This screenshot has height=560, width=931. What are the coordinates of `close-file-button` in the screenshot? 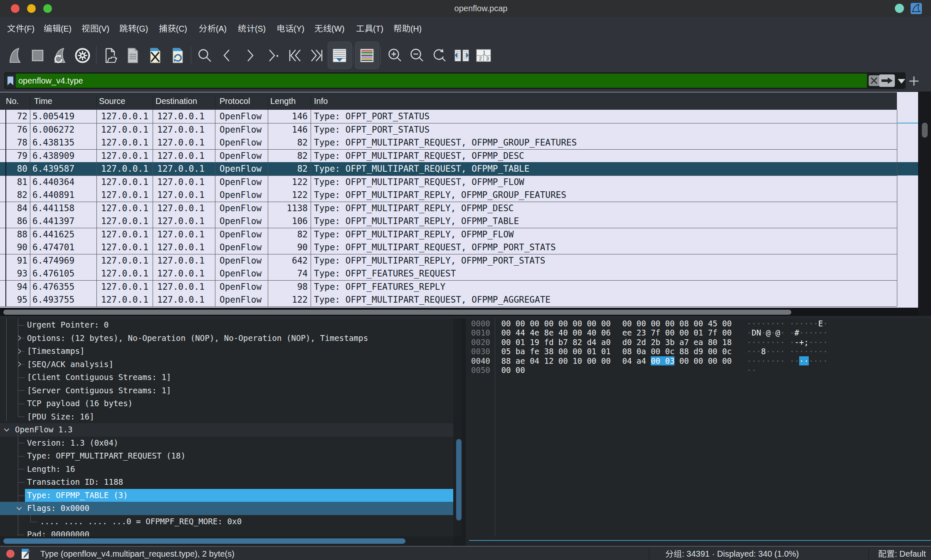 It's located at (155, 55).